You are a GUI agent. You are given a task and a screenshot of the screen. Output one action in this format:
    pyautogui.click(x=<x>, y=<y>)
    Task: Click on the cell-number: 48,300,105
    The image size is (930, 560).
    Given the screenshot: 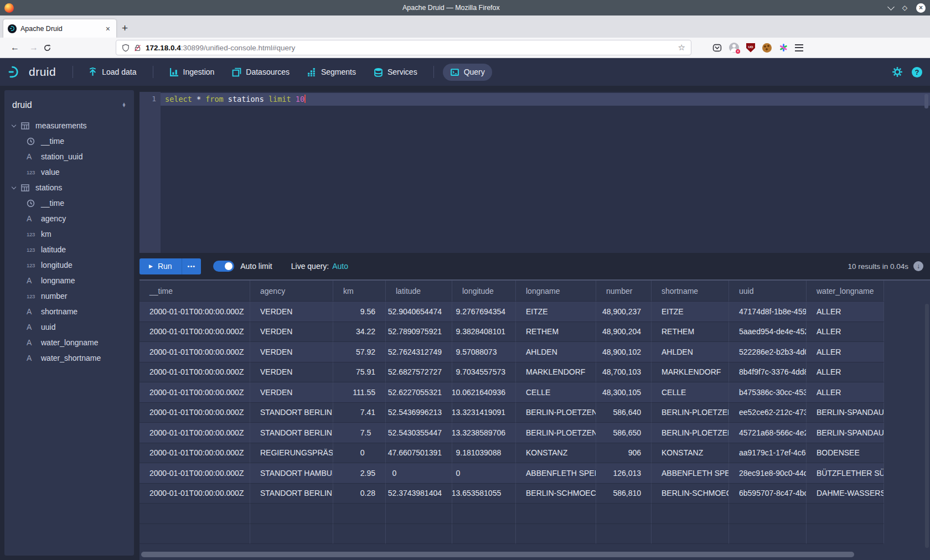 What is the action you would take?
    pyautogui.click(x=624, y=393)
    